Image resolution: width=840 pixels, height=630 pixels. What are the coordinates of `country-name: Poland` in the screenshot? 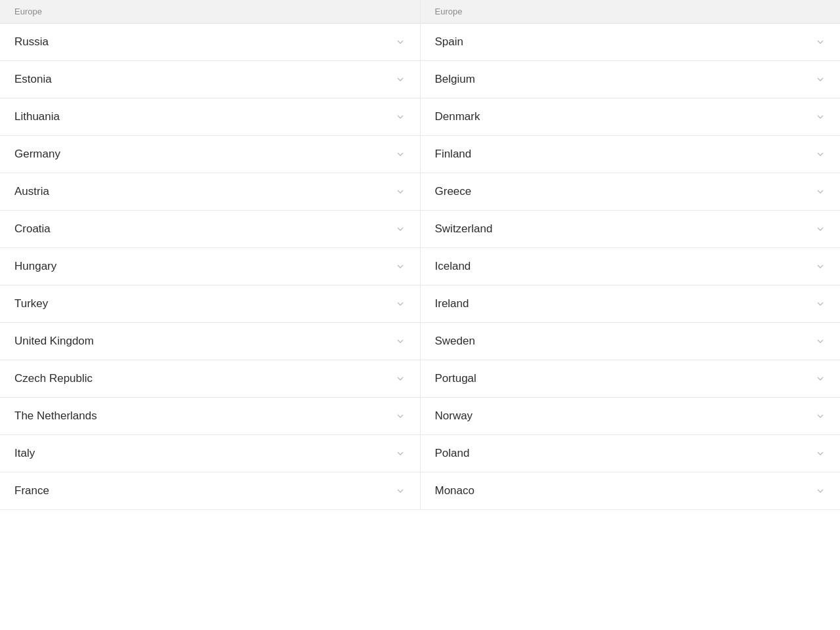 It's located at (453, 453).